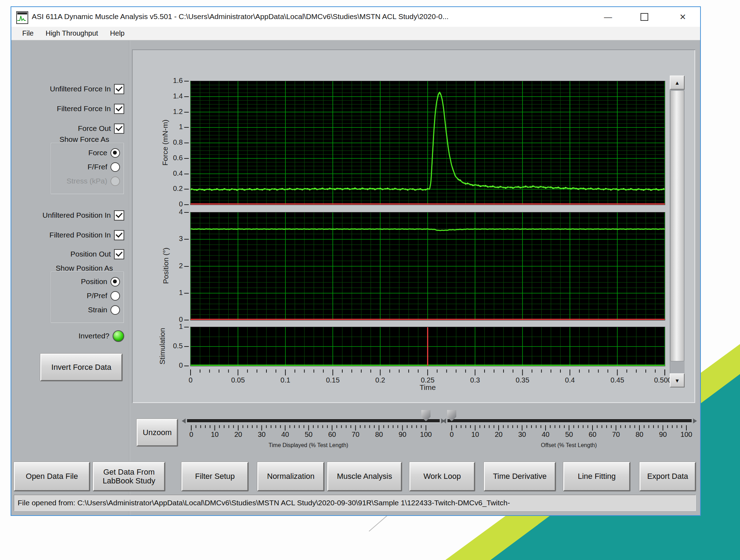  I want to click on y-tick-label-stimulation: 1, so click(160, 327).